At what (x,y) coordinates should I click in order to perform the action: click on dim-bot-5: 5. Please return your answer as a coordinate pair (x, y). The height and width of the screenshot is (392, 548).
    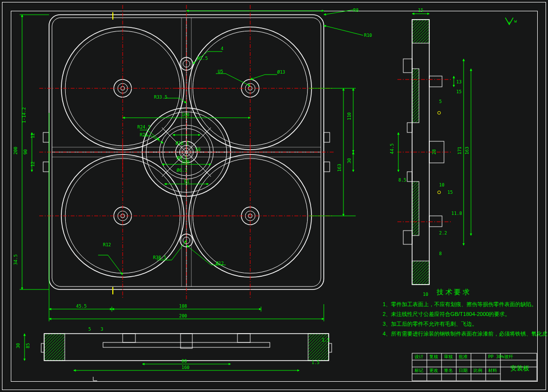
    Looking at the image, I should click on (89, 329).